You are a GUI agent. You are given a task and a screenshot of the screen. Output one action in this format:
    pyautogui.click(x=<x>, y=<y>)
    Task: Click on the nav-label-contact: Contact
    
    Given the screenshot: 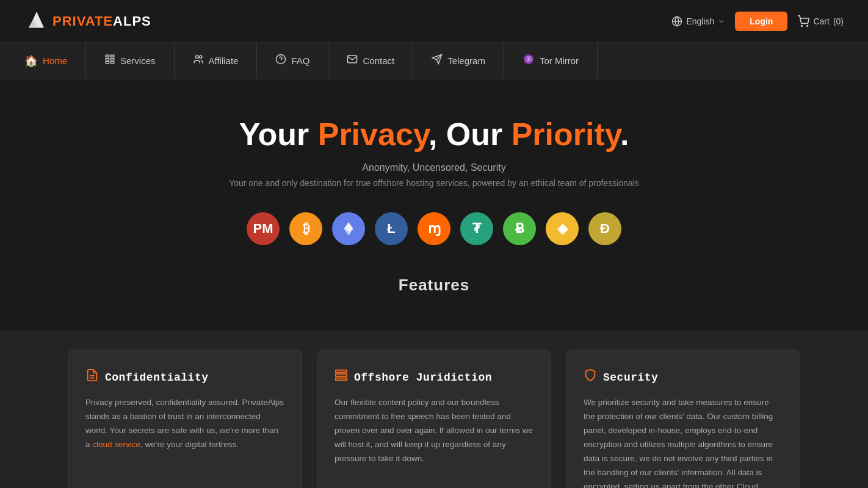 What is the action you would take?
    pyautogui.click(x=378, y=61)
    